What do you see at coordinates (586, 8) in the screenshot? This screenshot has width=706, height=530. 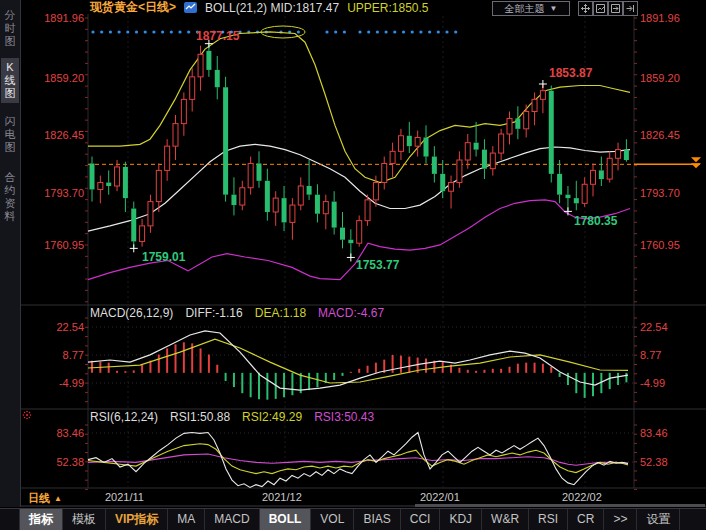 I see `pan-tool-button` at bounding box center [586, 8].